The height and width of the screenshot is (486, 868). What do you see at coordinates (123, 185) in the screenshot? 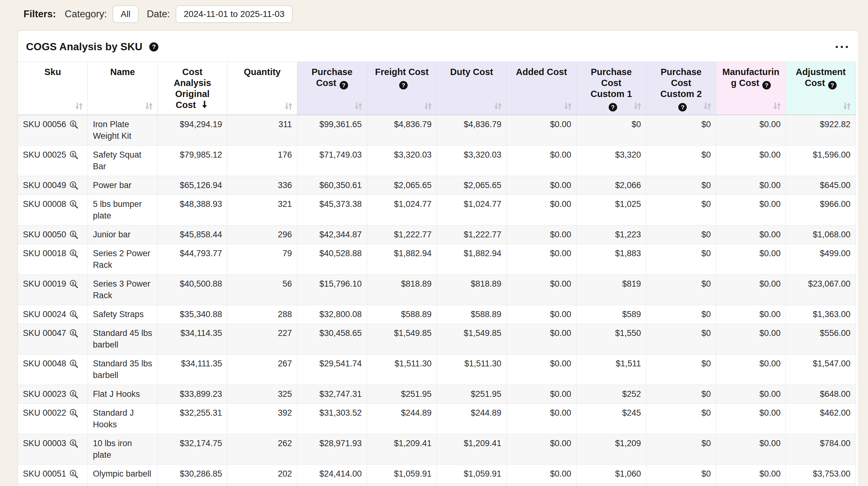
I see `cell-name: Power bar` at bounding box center [123, 185].